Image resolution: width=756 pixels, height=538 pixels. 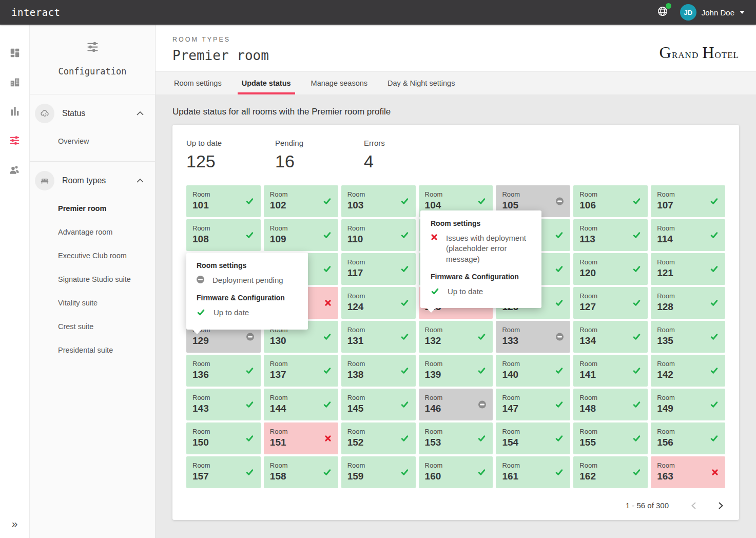 What do you see at coordinates (92, 113) in the screenshot?
I see `sidebar-section-status-header: Status` at bounding box center [92, 113].